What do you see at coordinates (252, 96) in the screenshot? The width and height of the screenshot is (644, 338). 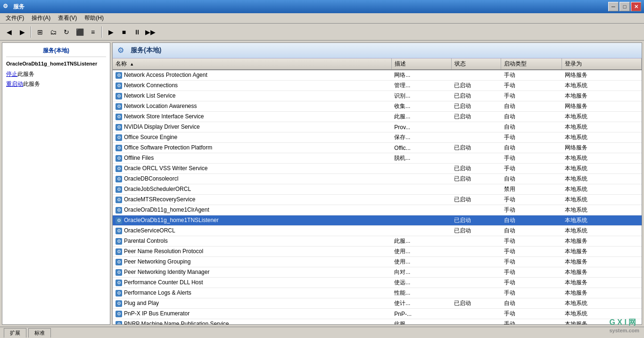 I see `service-name-cell: ⚙Network List Service` at bounding box center [252, 96].